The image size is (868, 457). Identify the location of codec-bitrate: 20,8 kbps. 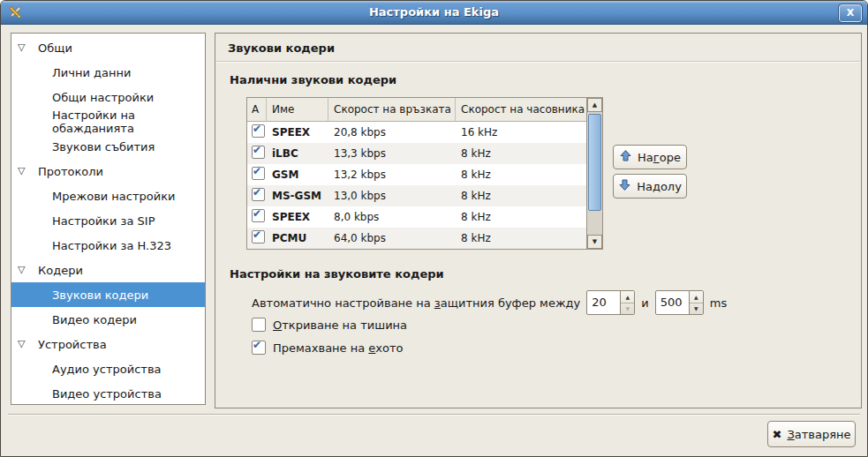
(392, 132).